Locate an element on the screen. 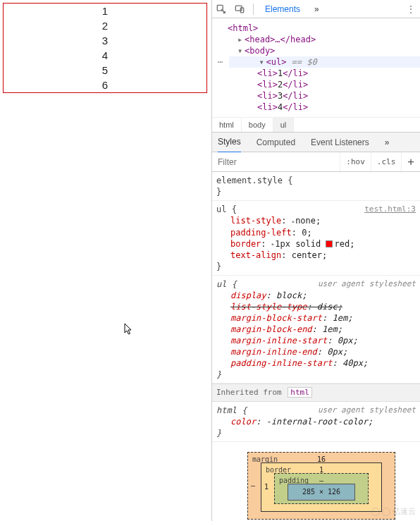  devtools-toolbar: Elements » ⋮ is located at coordinates (316, 9).